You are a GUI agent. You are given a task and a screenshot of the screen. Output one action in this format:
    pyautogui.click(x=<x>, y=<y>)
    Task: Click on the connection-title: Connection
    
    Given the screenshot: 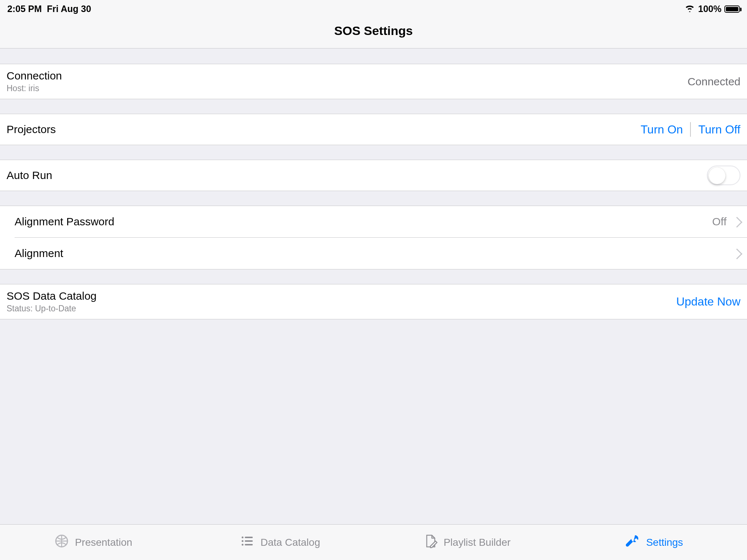 What is the action you would take?
    pyautogui.click(x=34, y=76)
    